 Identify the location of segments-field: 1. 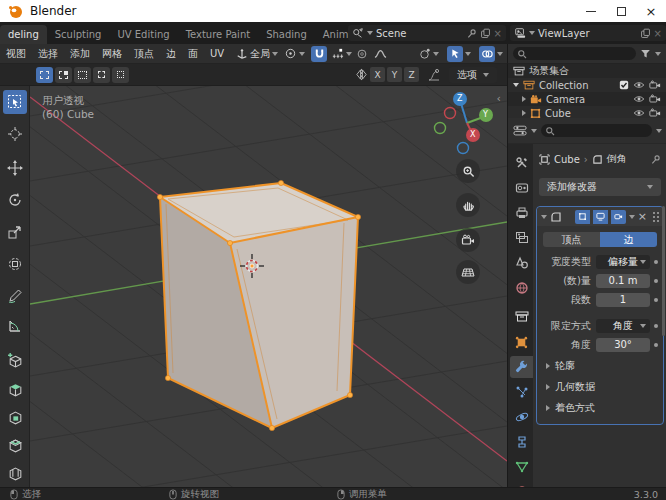
(623, 300).